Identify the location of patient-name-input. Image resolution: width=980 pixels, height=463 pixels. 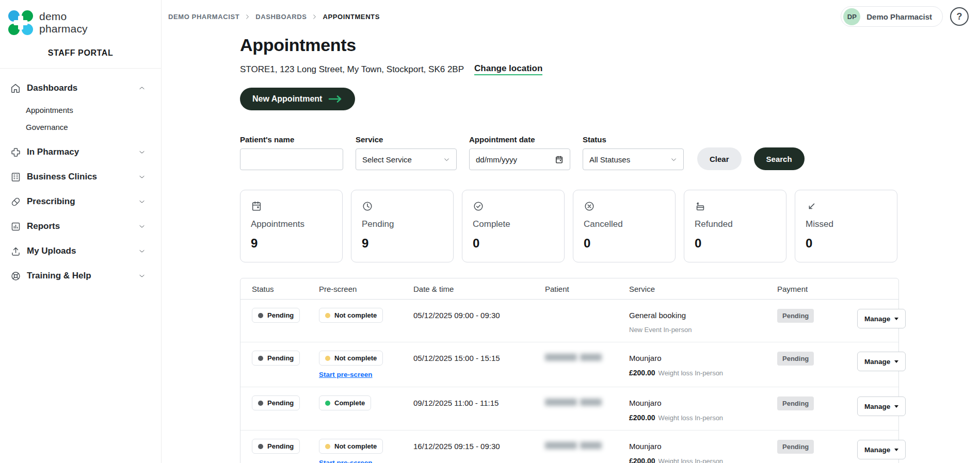
(292, 159).